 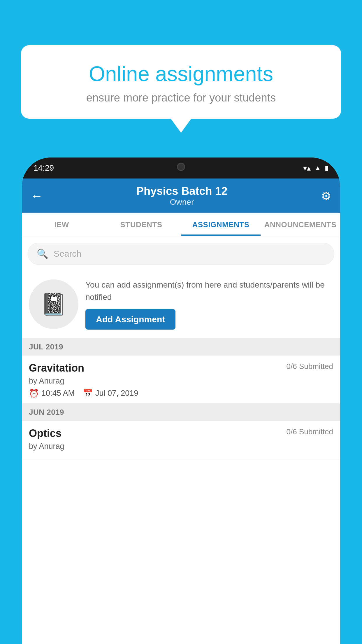 I want to click on battery-icon: ▮, so click(x=326, y=168).